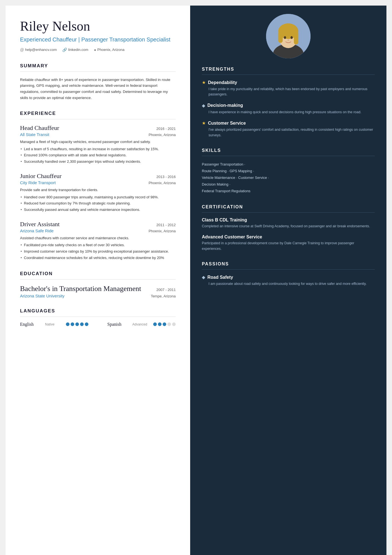 The width and height of the screenshot is (392, 555). What do you see at coordinates (98, 128) in the screenshot?
I see `job-1-header: Head Chauffeur 2016 - 2021` at bounding box center [98, 128].